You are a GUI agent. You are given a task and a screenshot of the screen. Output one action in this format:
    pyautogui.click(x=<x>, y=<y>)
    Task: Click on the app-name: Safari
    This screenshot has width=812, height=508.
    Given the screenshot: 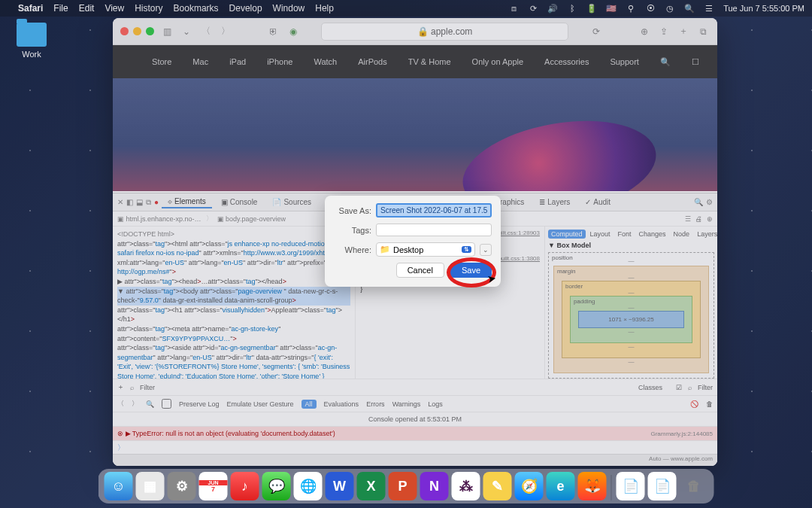 What is the action you would take?
    pyautogui.click(x=30, y=8)
    